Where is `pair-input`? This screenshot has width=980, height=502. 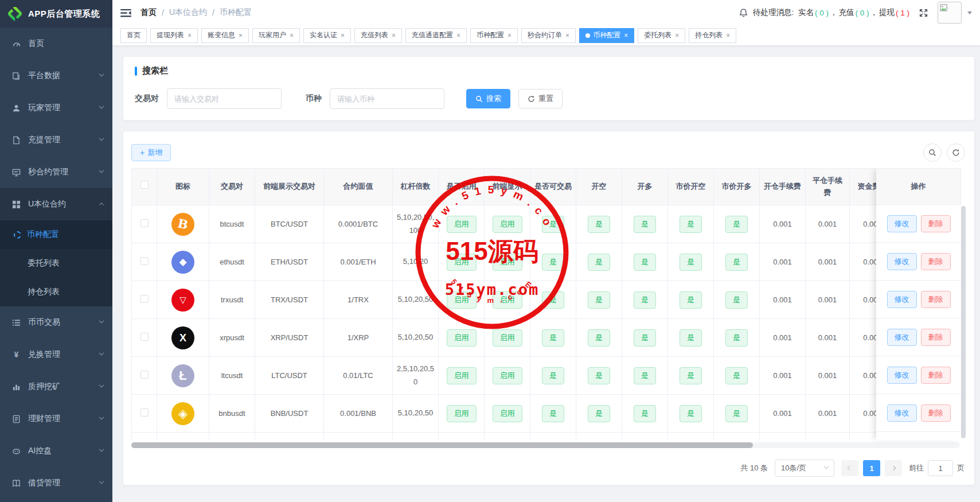
pair-input is located at coordinates (224, 99).